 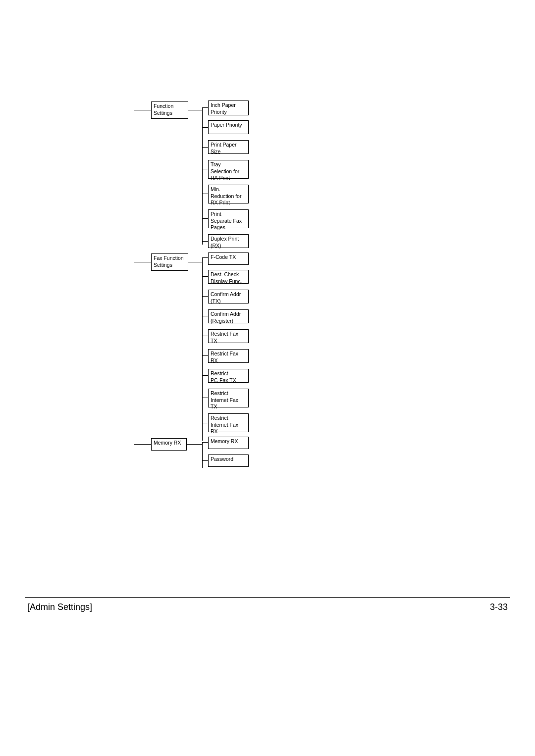 What do you see at coordinates (205, 423) in the screenshot?
I see `h-line-to-restrict-inet-fax-rx` at bounding box center [205, 423].